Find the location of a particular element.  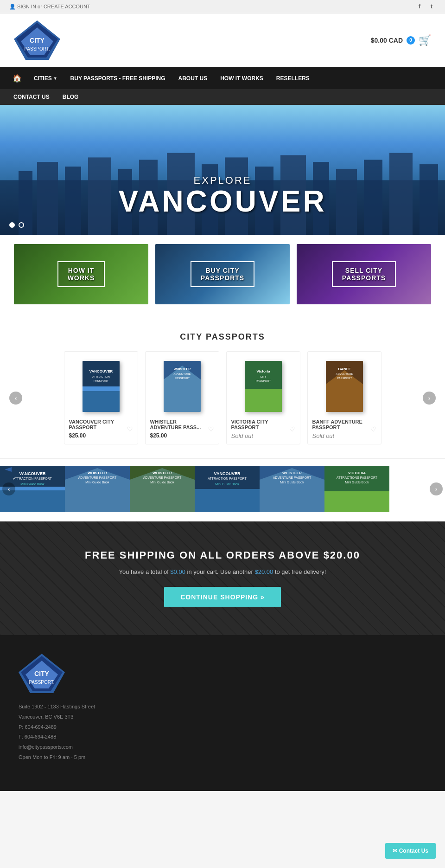

mini-book-4: VANCOUVER ATTRACTION PASSPORT Mini Guide… is located at coordinates (227, 489).